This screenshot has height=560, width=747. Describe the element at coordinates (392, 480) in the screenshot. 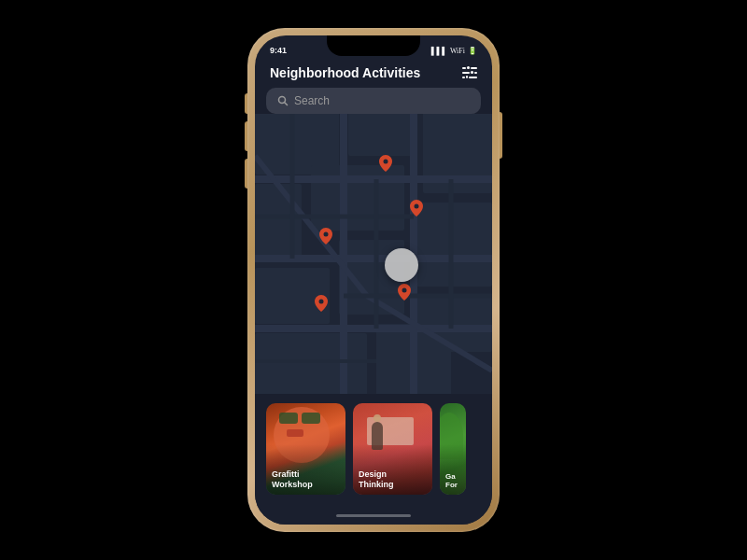

I see `card-label-design: Design Thinking` at that location.